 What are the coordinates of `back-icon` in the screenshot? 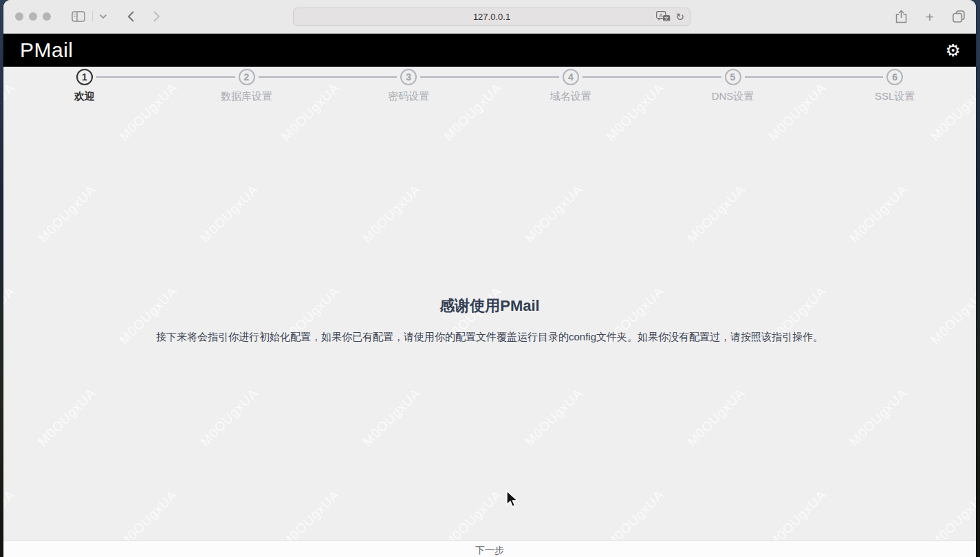 It's located at (131, 17).